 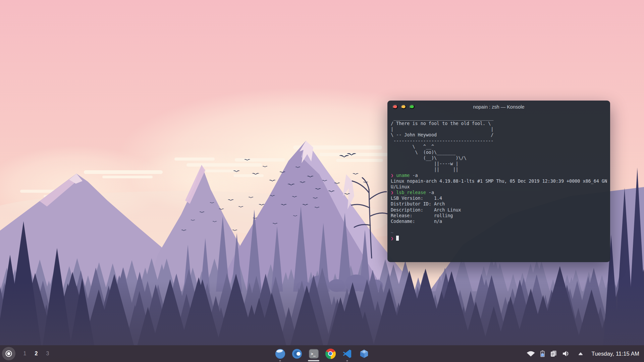 What do you see at coordinates (330, 354) in the screenshot?
I see `chrome-app-icon` at bounding box center [330, 354].